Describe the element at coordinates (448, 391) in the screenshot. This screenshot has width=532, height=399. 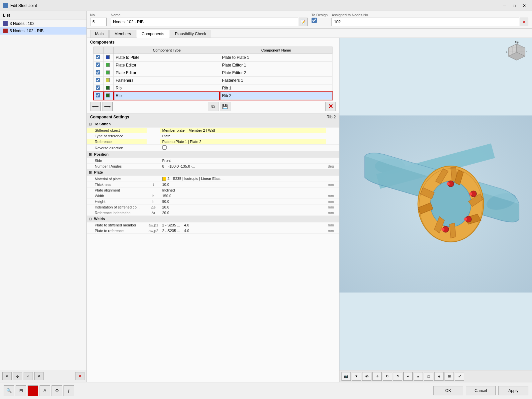
I see `ok-button: OK` at that location.